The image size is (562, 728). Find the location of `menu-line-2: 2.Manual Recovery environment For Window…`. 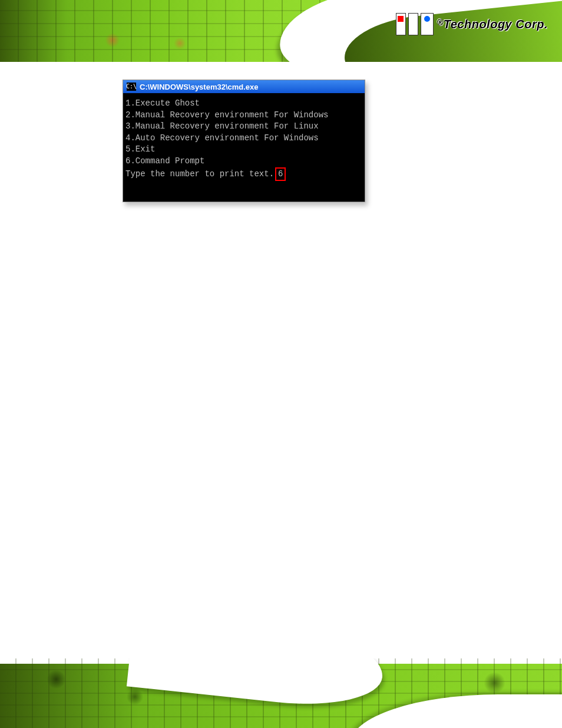

menu-line-2: 2.Manual Recovery environment For Window… is located at coordinates (227, 115).